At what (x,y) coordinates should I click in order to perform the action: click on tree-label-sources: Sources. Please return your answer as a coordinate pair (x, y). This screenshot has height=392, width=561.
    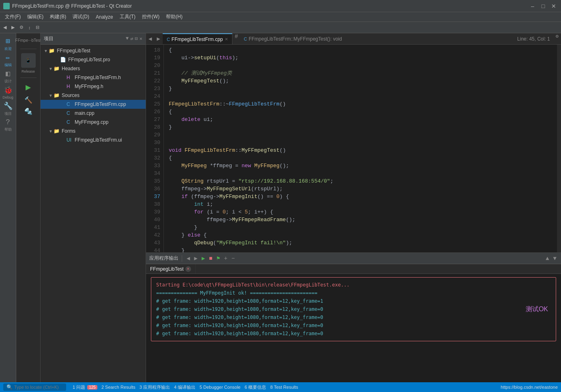
    Looking at the image, I should click on (71, 95).